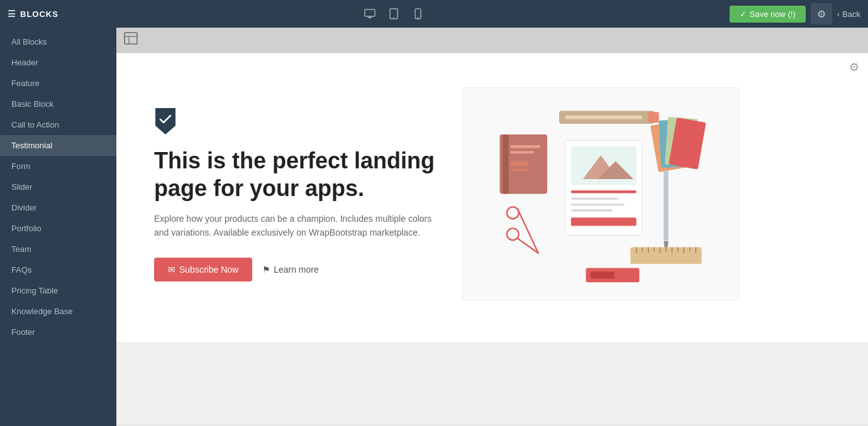  I want to click on save-check-icon: ✓, so click(743, 14).